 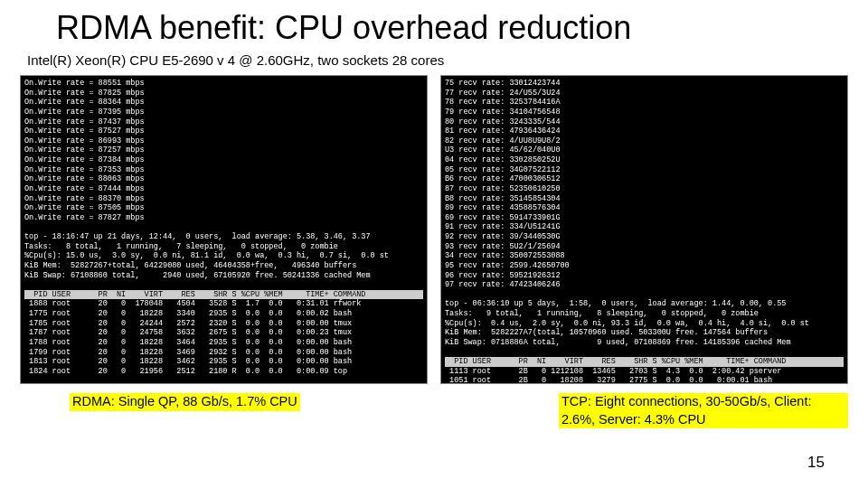 I want to click on cpu-subtitle: Intel(R) Xeon(R) CPU E5-2690 v 4 @ 2.60G…, so click(x=434, y=63).